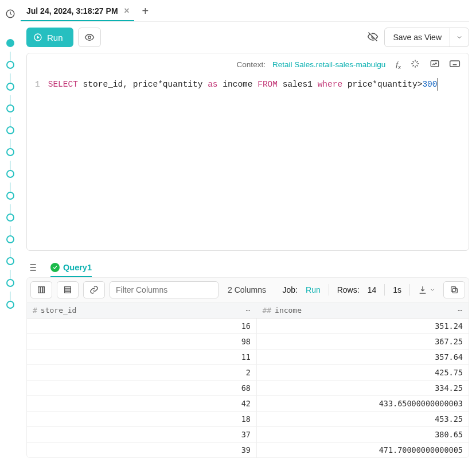 Image resolution: width=476 pixels, height=458 pixels. What do you see at coordinates (362, 388) in the screenshot?
I see `cell-income: 334.25` at bounding box center [362, 388].